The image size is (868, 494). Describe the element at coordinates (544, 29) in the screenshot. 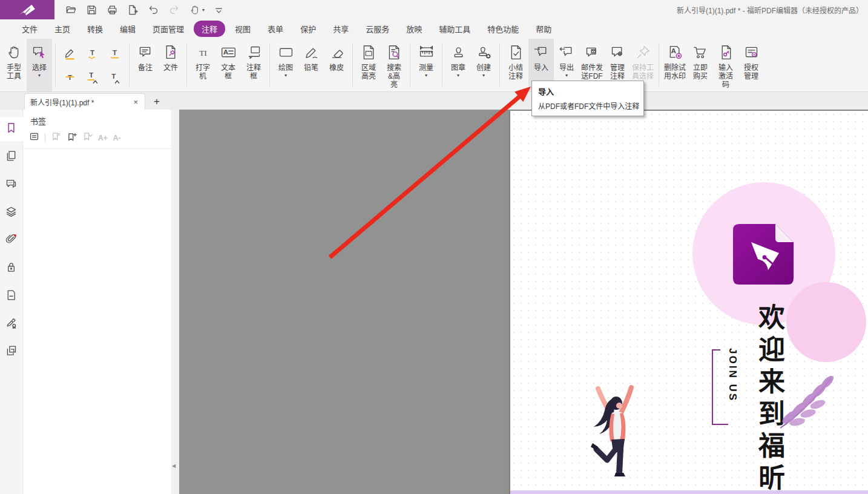

I see `tab-help: 帮助` at that location.